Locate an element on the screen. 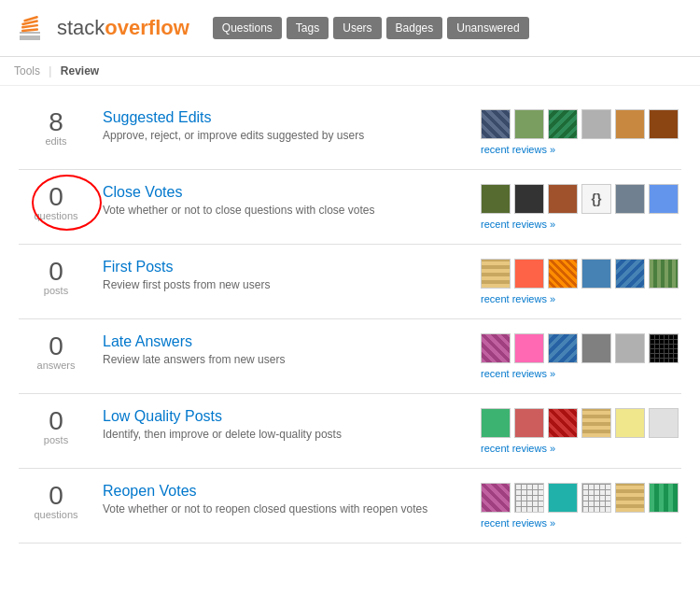 The image size is (700, 607). count-label-low-quality-posts: posts is located at coordinates (56, 440).